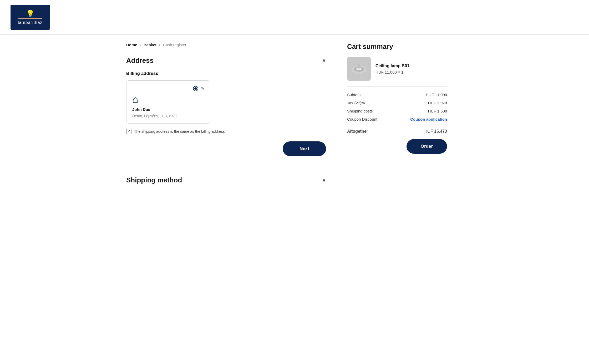 The height and width of the screenshot is (364, 589). Describe the element at coordinates (356, 103) in the screenshot. I see `tax-label: Tax (27)%` at that location.